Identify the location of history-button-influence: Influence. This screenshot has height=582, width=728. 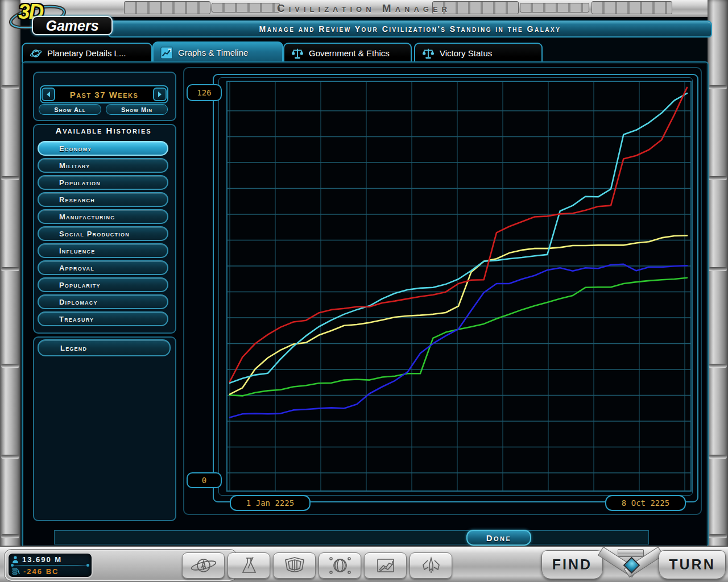
(103, 251).